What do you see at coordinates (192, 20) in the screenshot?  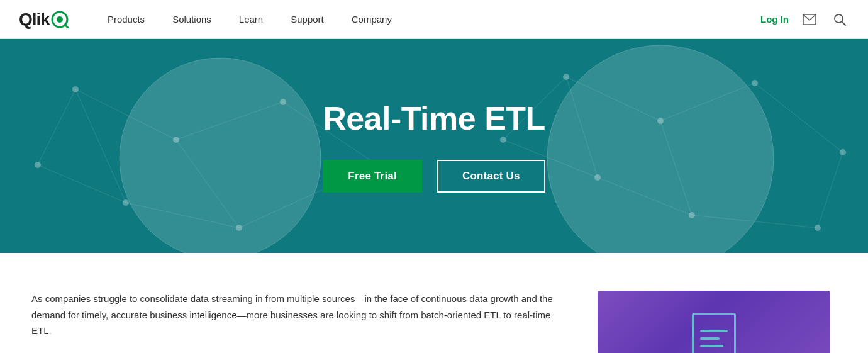 I see `nav-solutions: Solutions` at bounding box center [192, 20].